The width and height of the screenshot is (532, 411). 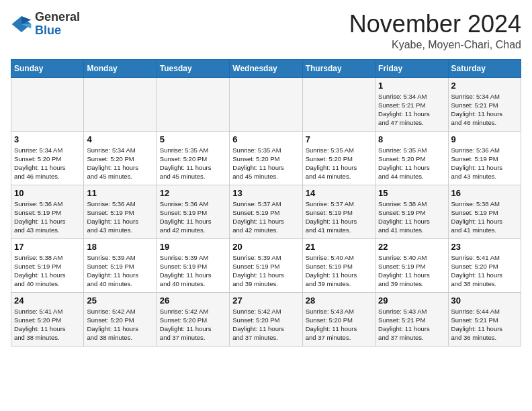 What do you see at coordinates (266, 104) in the screenshot?
I see `week-row-1: 1Sunrise: 5:34 AM Sunset: 5:21 PM Daylig…` at bounding box center [266, 104].